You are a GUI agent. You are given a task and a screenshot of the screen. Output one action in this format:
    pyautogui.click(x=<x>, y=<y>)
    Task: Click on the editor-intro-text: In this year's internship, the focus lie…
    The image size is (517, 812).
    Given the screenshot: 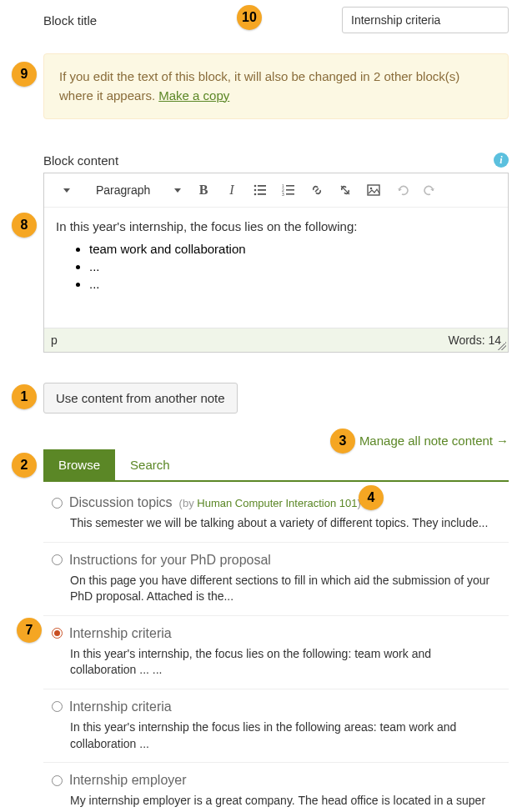 What is the action you would take?
    pyautogui.click(x=276, y=227)
    